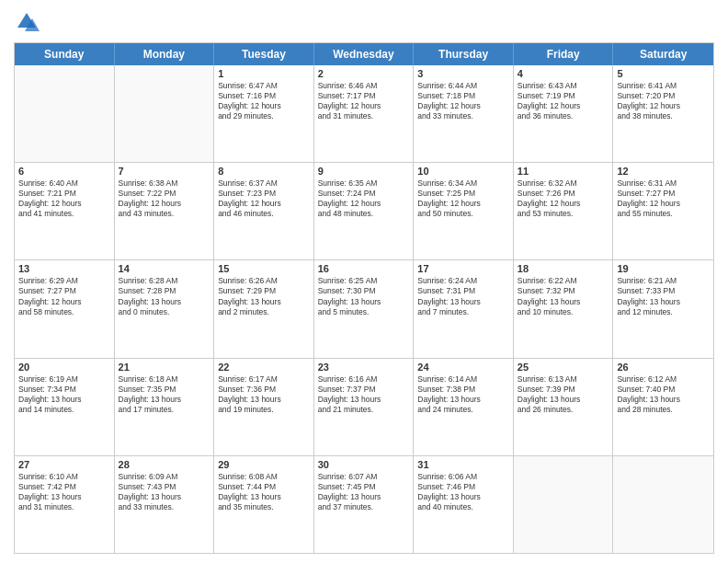 The image size is (728, 563). Describe the element at coordinates (463, 171) in the screenshot. I see `day-number: 10` at that location.